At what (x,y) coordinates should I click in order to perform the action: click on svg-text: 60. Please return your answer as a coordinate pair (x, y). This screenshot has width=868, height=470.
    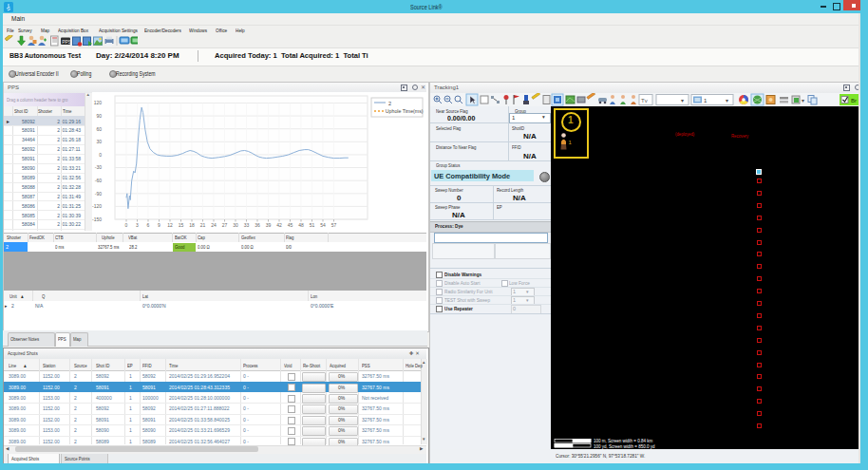
    Looking at the image, I should click on (99, 129).